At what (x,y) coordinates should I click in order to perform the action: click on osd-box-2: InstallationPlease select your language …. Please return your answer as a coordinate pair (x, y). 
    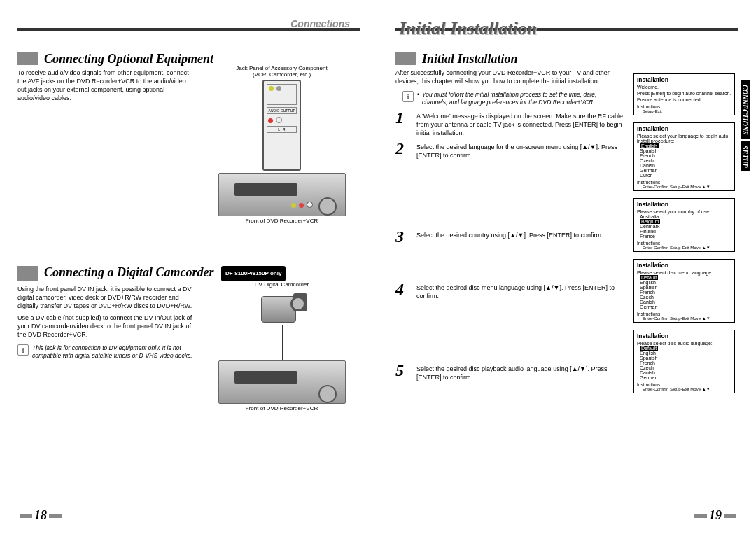
    Looking at the image, I should click on (685, 157).